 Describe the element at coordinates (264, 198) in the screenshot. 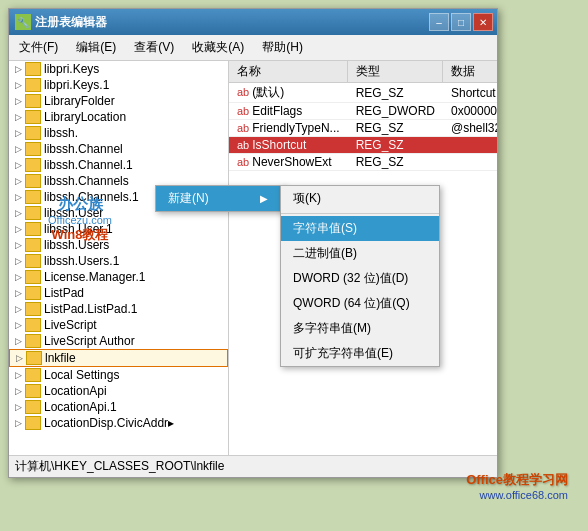

I see `submenu-arrow-icon: ▶` at that location.